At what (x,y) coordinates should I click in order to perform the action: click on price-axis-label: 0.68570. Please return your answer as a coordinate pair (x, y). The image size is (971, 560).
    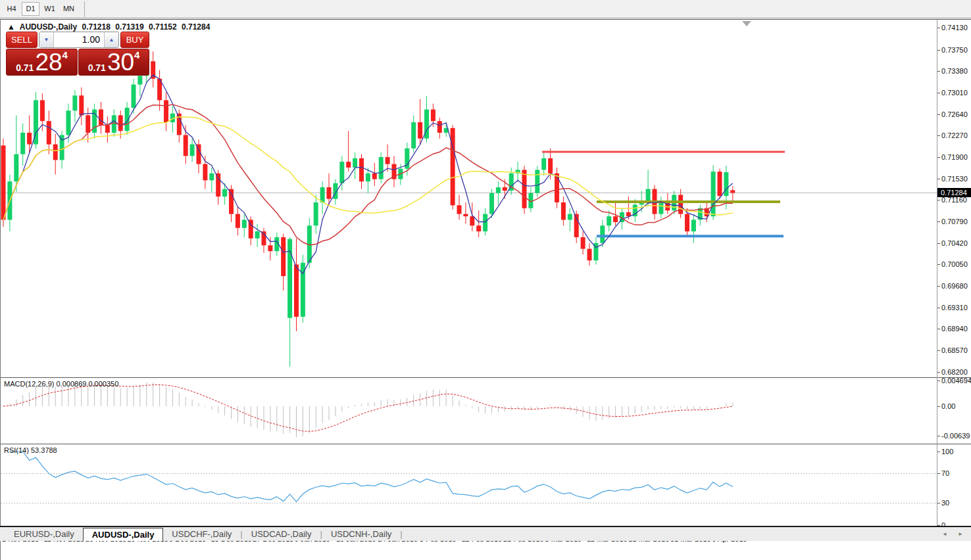
    Looking at the image, I should click on (955, 350).